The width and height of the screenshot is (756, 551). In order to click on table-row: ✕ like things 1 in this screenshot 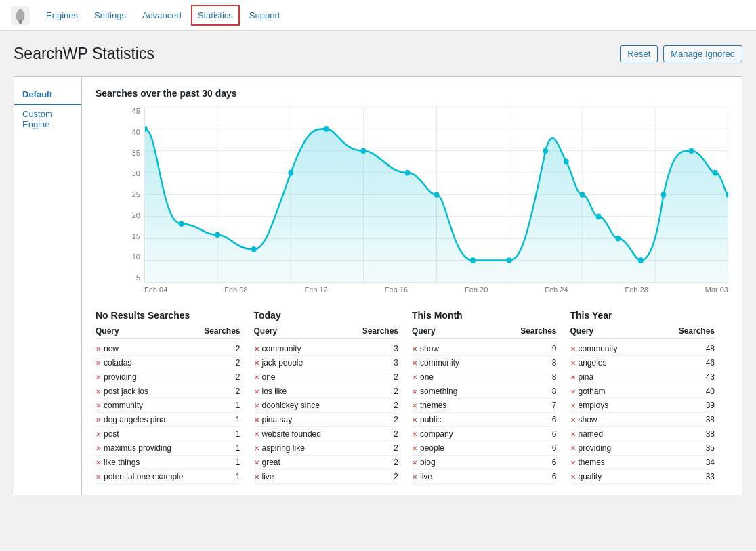, I will do `click(168, 463)`.